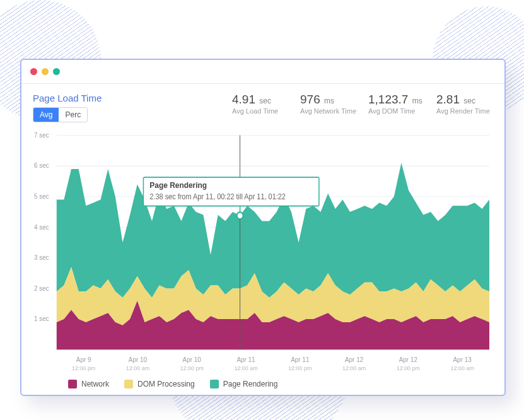  What do you see at coordinates (397, 111) in the screenshot?
I see `metric-label: Avg DOM Time` at bounding box center [397, 111].